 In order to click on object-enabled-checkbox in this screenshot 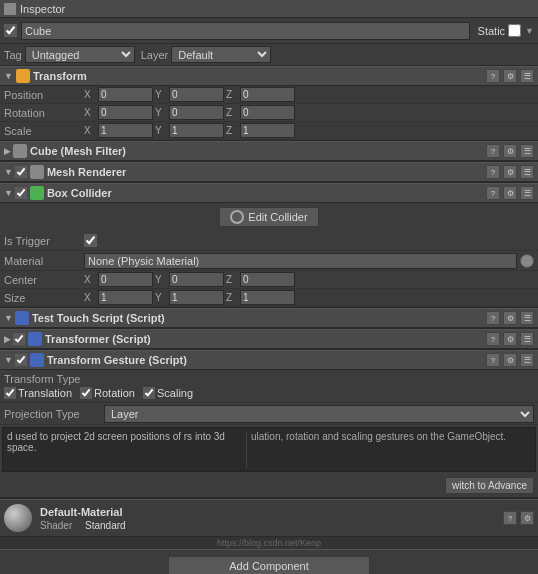, I will do `click(10, 30)`.